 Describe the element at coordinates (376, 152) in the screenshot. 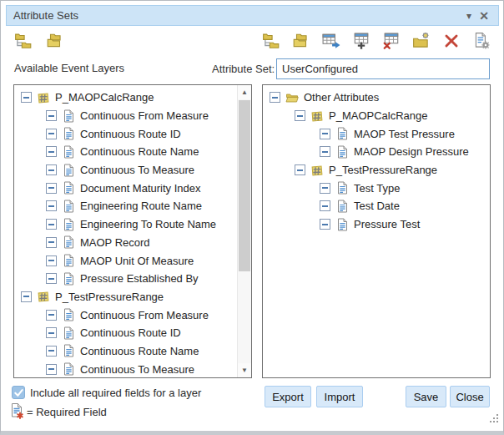

I see `tree-row: MAOP Design Pressure` at that location.